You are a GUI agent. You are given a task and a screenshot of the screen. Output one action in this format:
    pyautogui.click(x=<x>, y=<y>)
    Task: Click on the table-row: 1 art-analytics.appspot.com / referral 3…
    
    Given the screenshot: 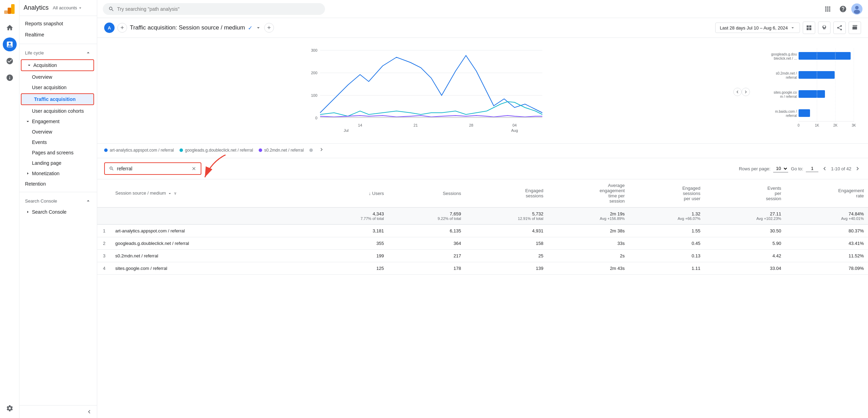 What is the action you would take?
    pyautogui.click(x=483, y=231)
    